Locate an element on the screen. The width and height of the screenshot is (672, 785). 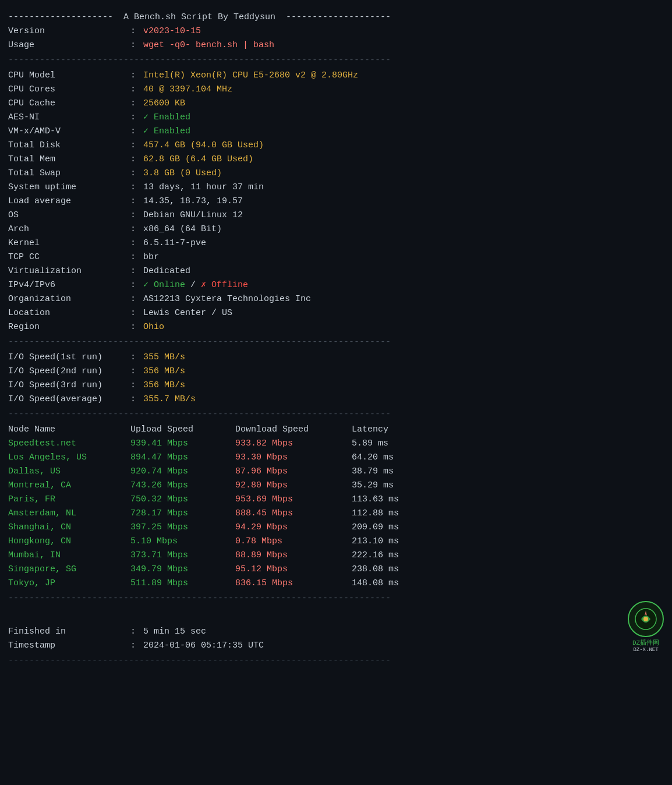
timestamp-value: 2024-01-06 05:17:35 UTC is located at coordinates (204, 646).